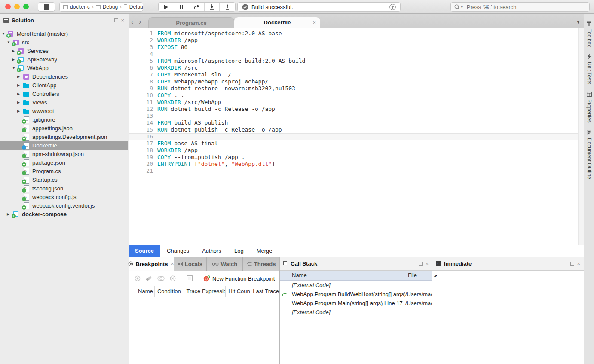  What do you see at coordinates (212, 7) in the screenshot?
I see `step-into-button` at bounding box center [212, 7].